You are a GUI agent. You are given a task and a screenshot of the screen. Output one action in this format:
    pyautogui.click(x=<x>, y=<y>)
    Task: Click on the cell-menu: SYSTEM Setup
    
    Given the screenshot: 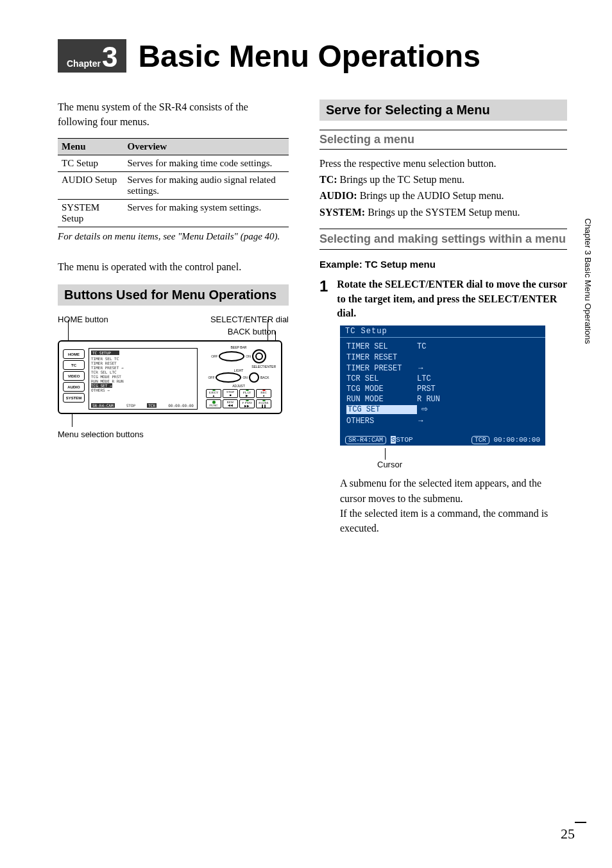 What is the action you would take?
    pyautogui.click(x=90, y=213)
    